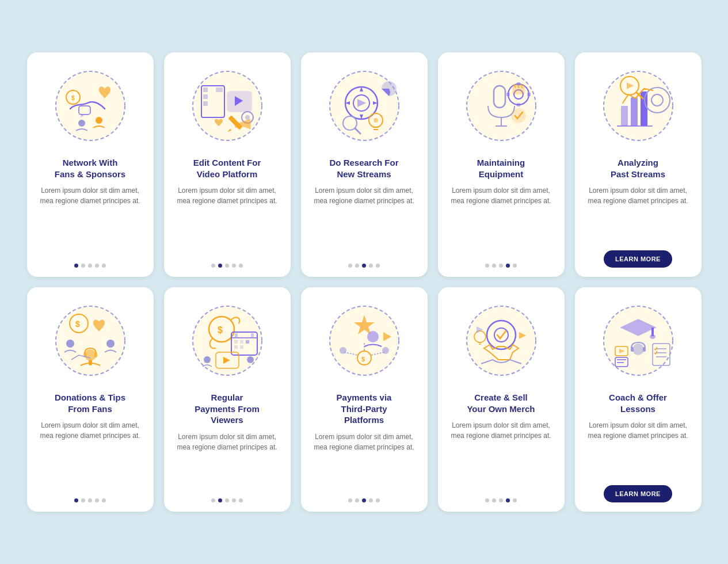 Image resolution: width=728 pixels, height=564 pixels. I want to click on donations-title: Donations & Tips From Fans, so click(90, 403).